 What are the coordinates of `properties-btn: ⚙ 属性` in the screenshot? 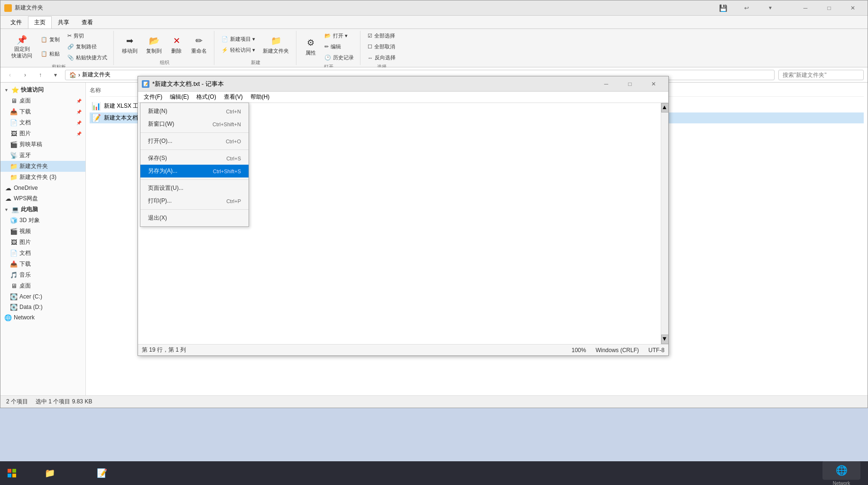 It's located at (311, 47).